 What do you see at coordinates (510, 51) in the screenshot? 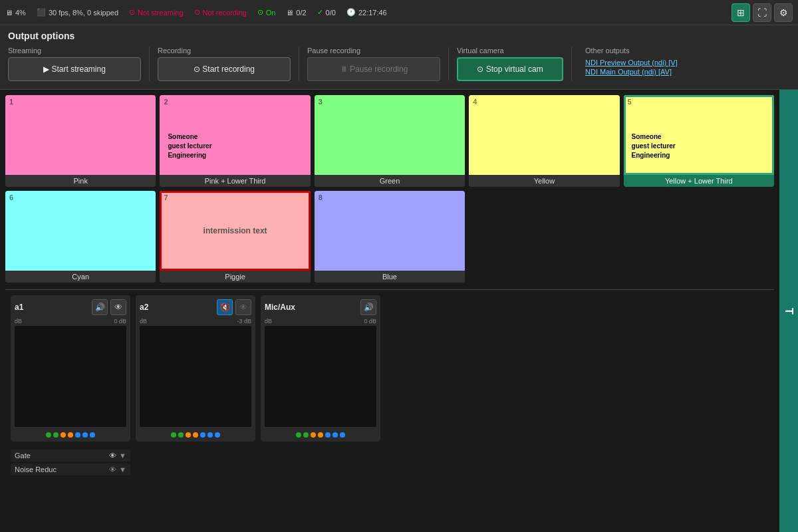
I see `virtual-camera-label: Virtual camera` at bounding box center [510, 51].